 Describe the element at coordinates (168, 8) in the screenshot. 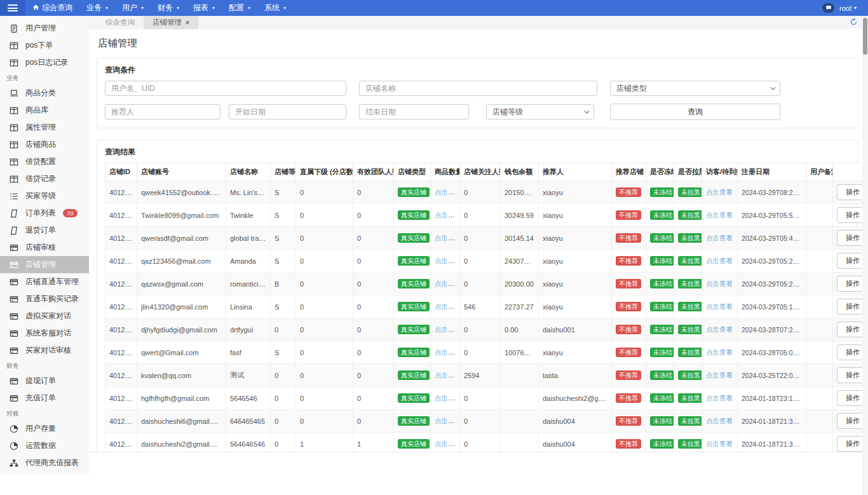

I see `nav-menu-财务: 财务▾` at that location.